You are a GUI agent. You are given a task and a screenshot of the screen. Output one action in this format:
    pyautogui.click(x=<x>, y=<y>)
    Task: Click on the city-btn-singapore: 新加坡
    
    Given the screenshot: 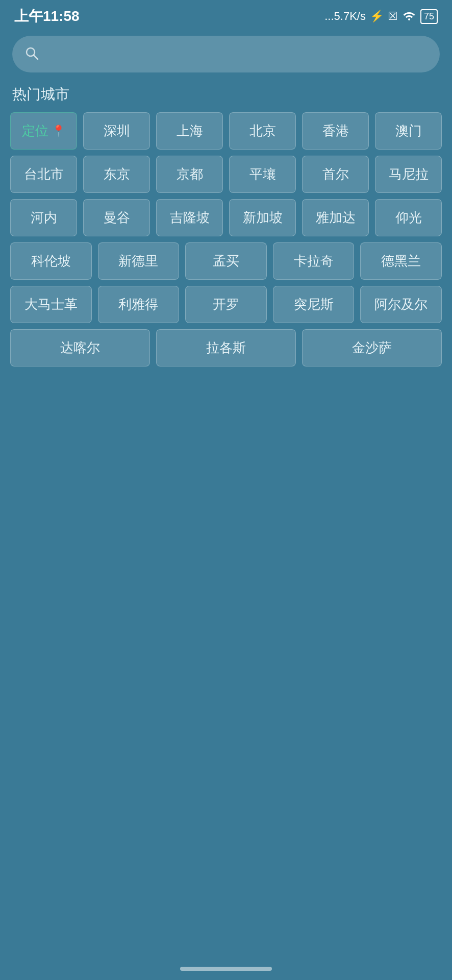 What is the action you would take?
    pyautogui.click(x=262, y=217)
    